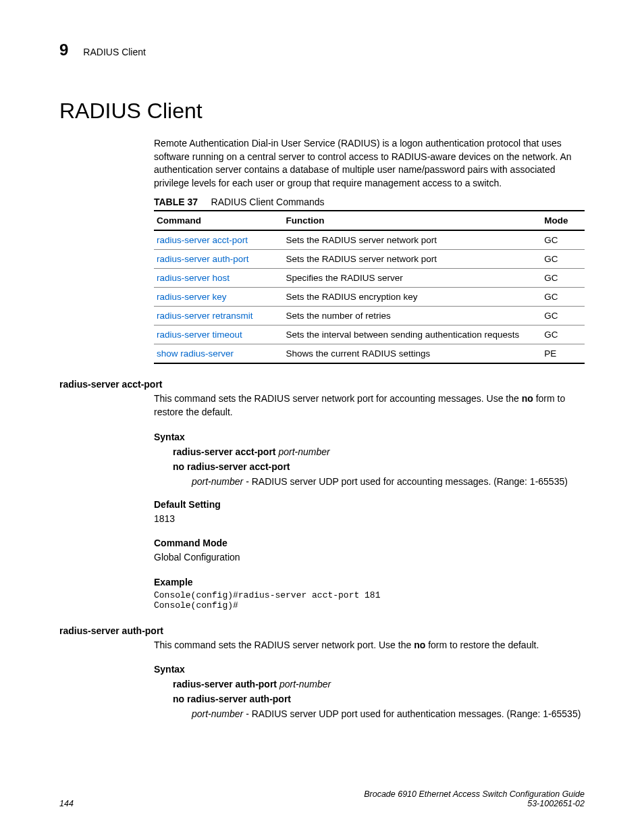 The width and height of the screenshot is (644, 834). I want to click on function-cell: Sets the interval between sending authen…, so click(412, 335).